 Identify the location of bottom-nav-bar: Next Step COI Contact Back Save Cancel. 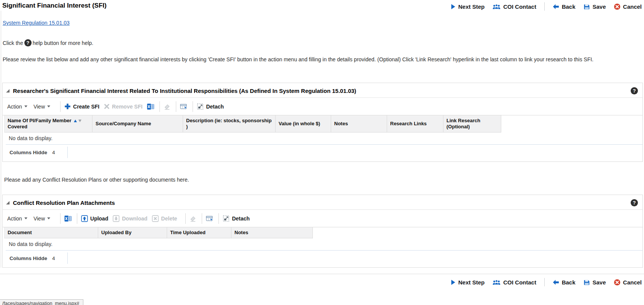
(322, 282).